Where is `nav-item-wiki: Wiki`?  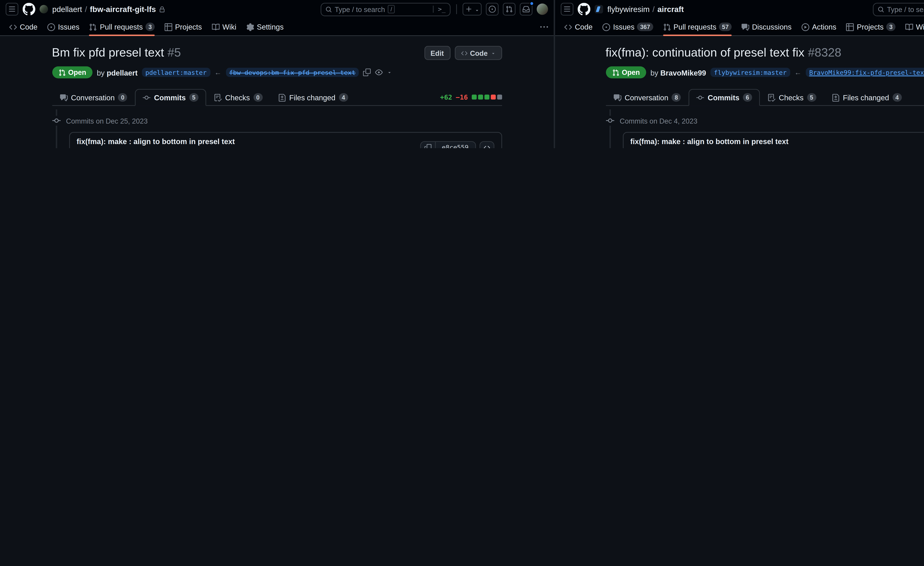
nav-item-wiki: Wiki is located at coordinates (224, 27).